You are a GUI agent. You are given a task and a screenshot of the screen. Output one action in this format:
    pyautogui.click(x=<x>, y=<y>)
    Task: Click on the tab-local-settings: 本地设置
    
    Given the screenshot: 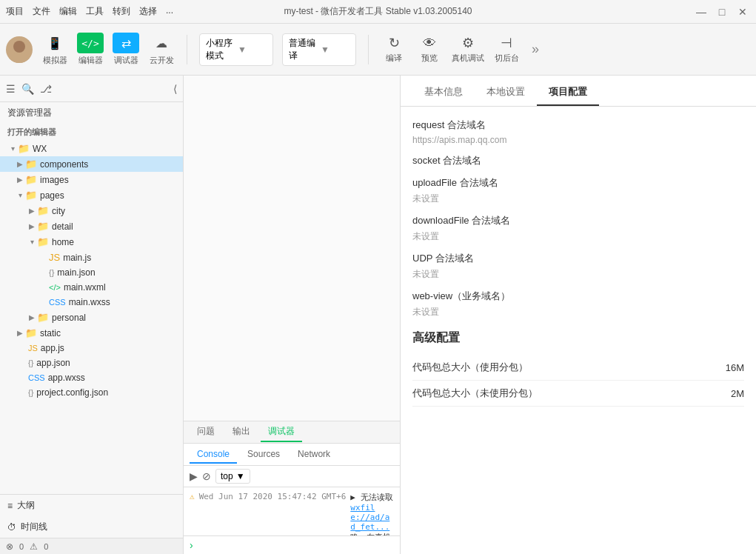 What is the action you would take?
    pyautogui.click(x=506, y=93)
    